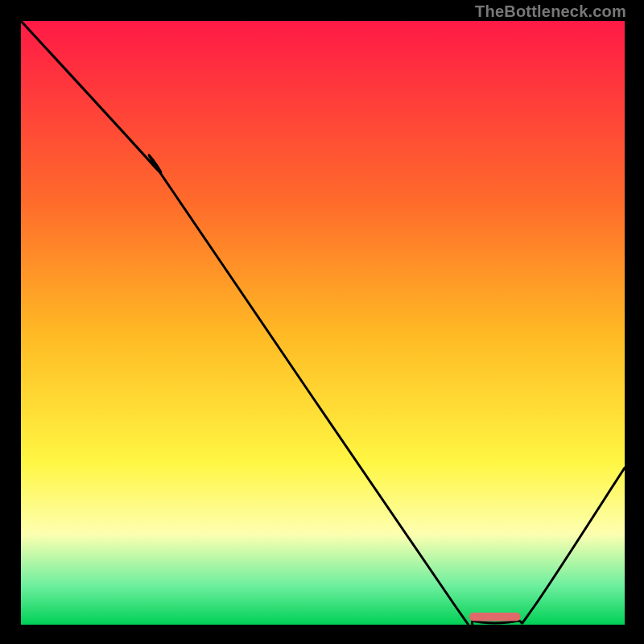 The width and height of the screenshot is (644, 644). Describe the element at coordinates (495, 617) in the screenshot. I see `optimal-marker` at that location.